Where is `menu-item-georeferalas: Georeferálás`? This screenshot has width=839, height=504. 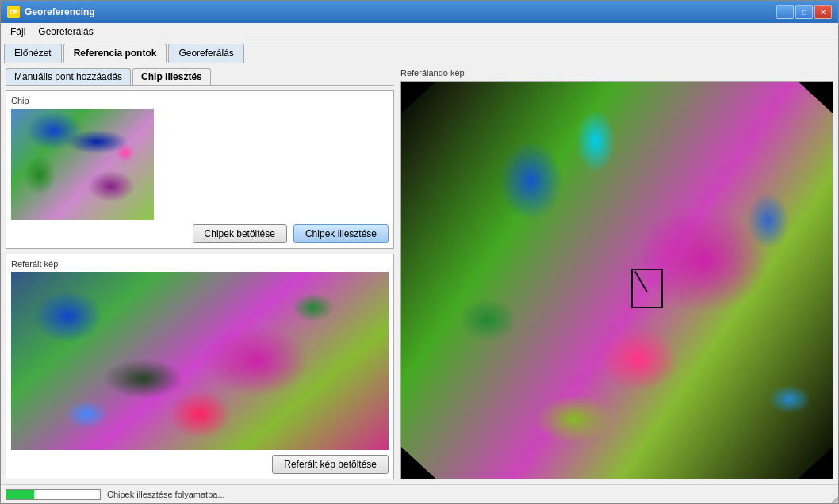 menu-item-georeferalas: Georeferálás is located at coordinates (65, 32).